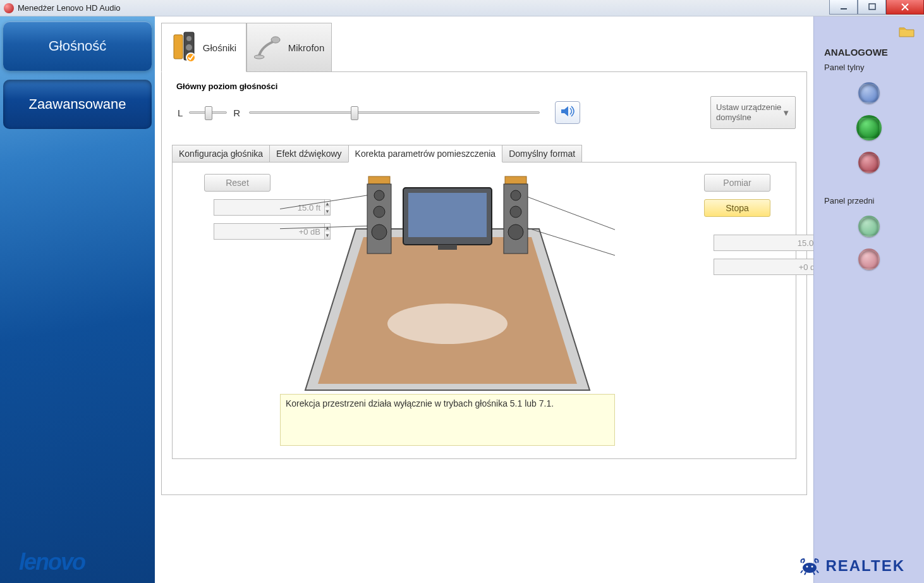 This screenshot has width=924, height=583. I want to click on app-icon, so click(9, 8).